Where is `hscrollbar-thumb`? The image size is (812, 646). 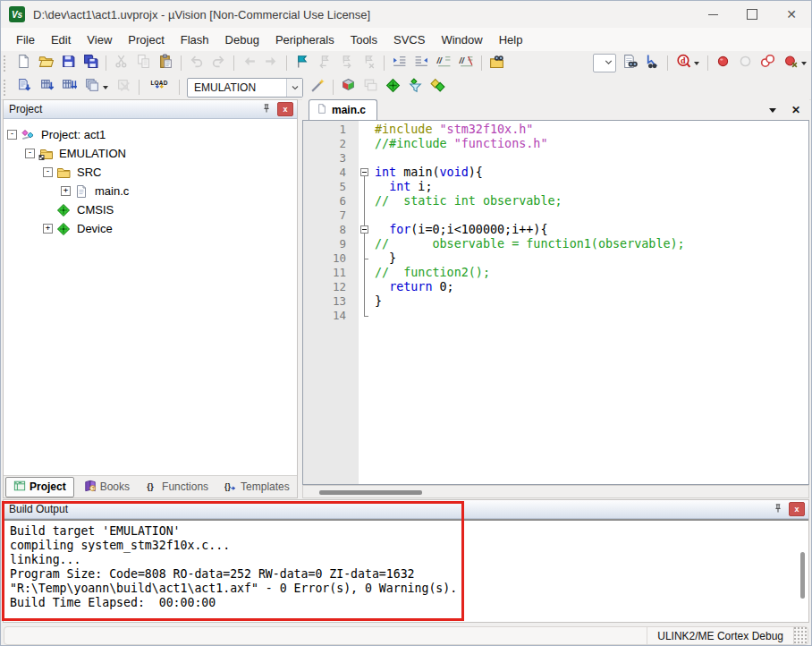
hscrollbar-thumb is located at coordinates (370, 492).